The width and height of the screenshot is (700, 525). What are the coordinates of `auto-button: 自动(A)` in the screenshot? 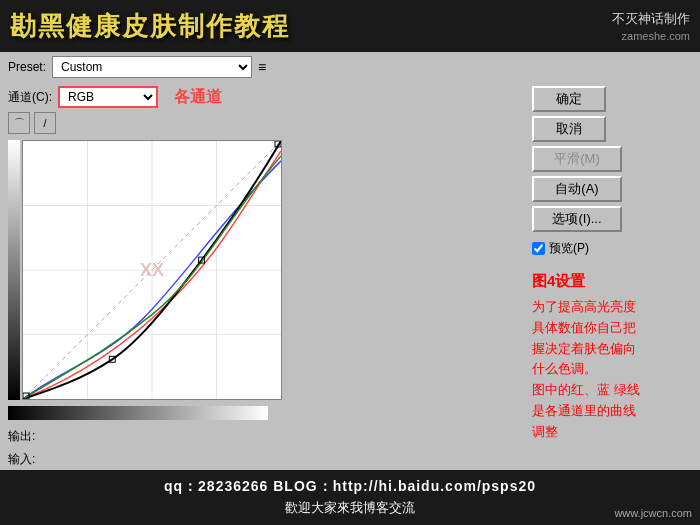 It's located at (577, 189).